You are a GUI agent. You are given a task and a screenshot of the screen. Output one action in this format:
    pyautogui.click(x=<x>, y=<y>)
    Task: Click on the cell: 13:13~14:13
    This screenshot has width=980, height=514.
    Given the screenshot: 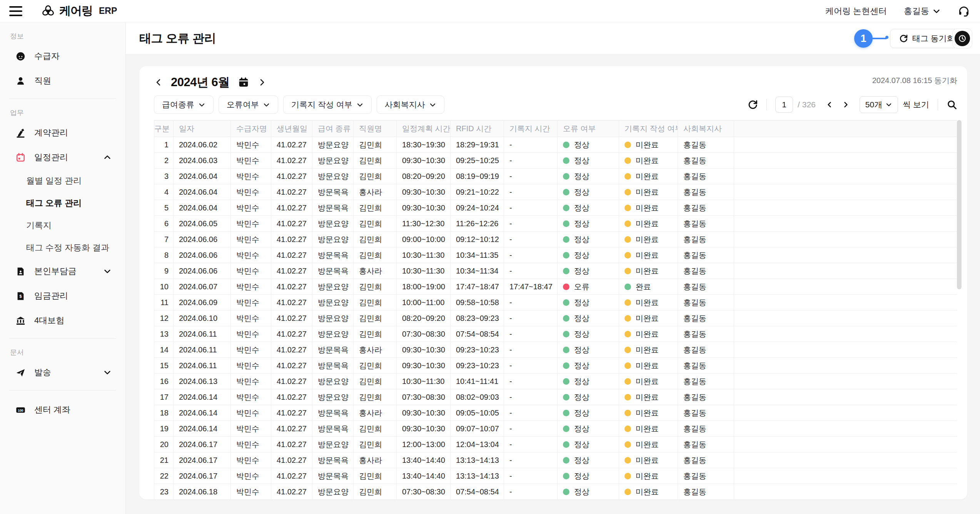 What is the action you would take?
    pyautogui.click(x=477, y=460)
    